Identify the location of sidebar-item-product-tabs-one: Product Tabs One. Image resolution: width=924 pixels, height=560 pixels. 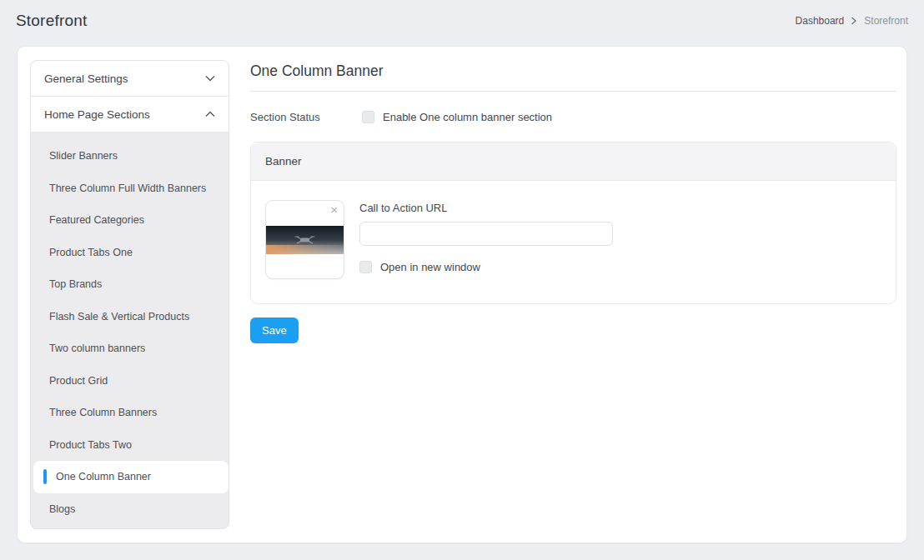
(130, 253).